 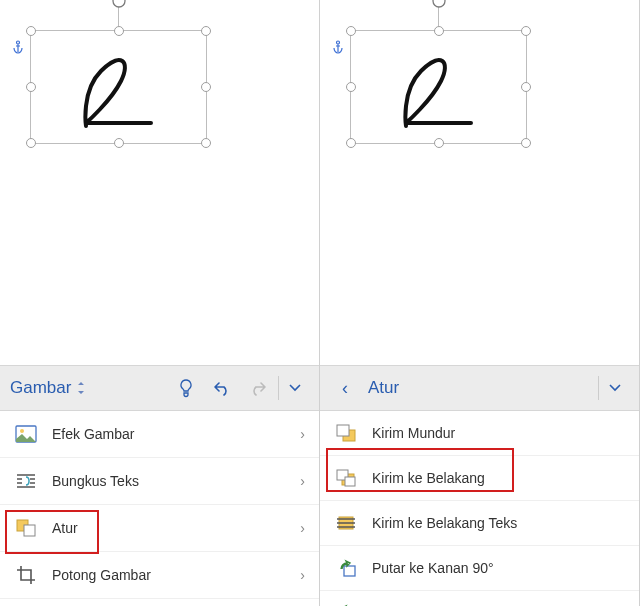 What do you see at coordinates (498, 478) in the screenshot?
I see `menu-label: Kirim ke Belakang` at bounding box center [498, 478].